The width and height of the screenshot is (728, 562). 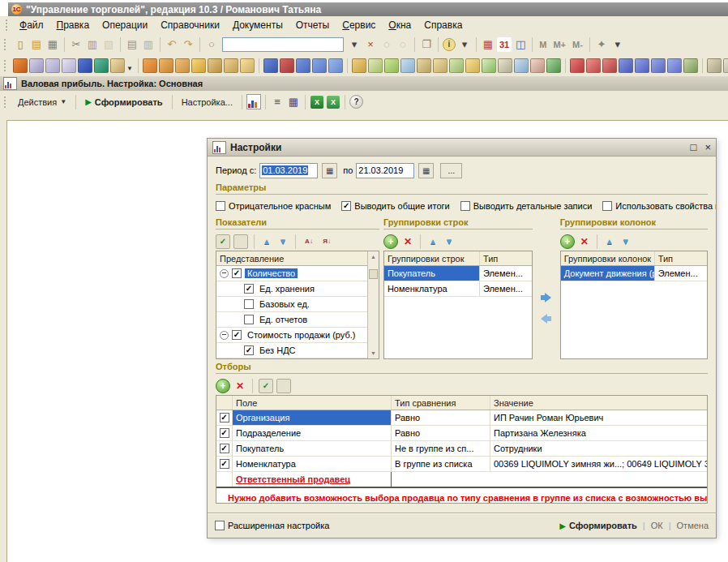 I want to click on print-icon: ▤, so click(x=132, y=45).